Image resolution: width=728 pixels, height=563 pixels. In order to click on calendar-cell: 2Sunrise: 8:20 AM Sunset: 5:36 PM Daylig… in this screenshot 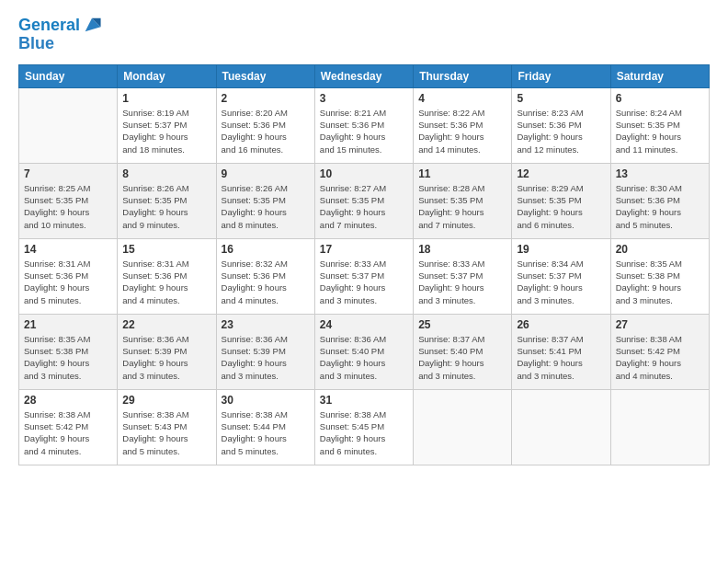, I will do `click(265, 125)`.